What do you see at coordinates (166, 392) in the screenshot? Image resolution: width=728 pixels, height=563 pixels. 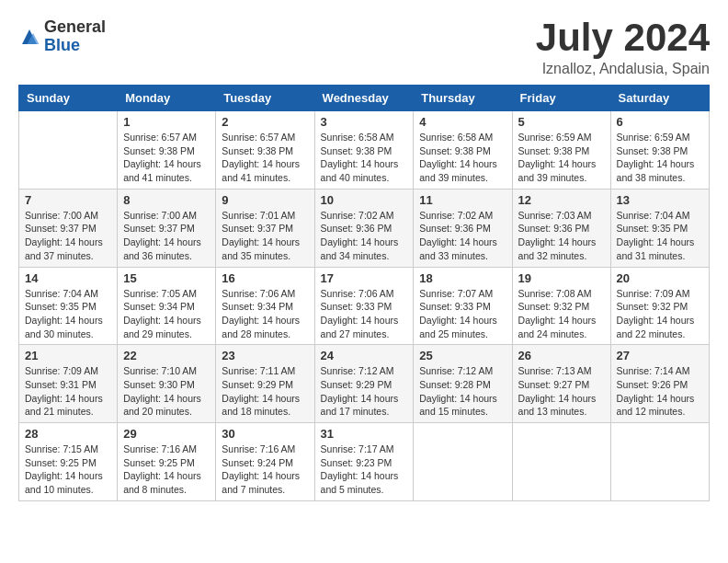 I see `day-info: Sunrise: 7:10 AM Sunset: 9:30 PM Dayligh…` at bounding box center [166, 392].